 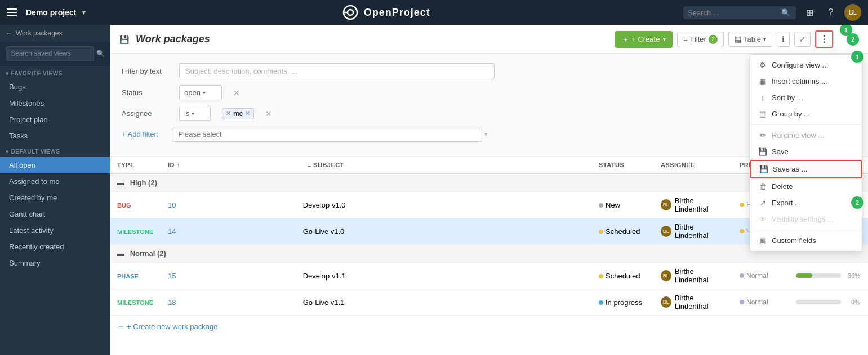 What do you see at coordinates (806, 169) in the screenshot?
I see `dropdown-save-as: 💾 Save as ...` at bounding box center [806, 169].